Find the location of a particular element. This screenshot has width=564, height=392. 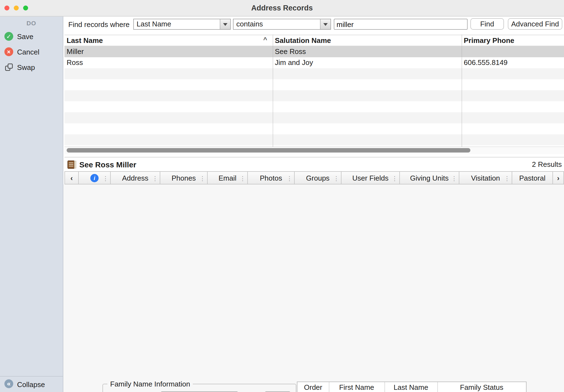

find-records-label: Find records where is located at coordinates (99, 24).